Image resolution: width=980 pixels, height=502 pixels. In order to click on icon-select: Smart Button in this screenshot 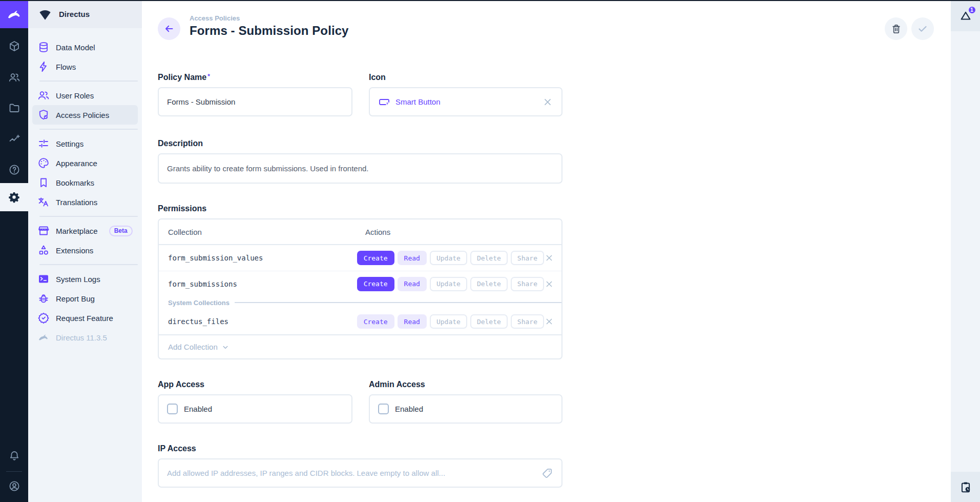, I will do `click(466, 102)`.